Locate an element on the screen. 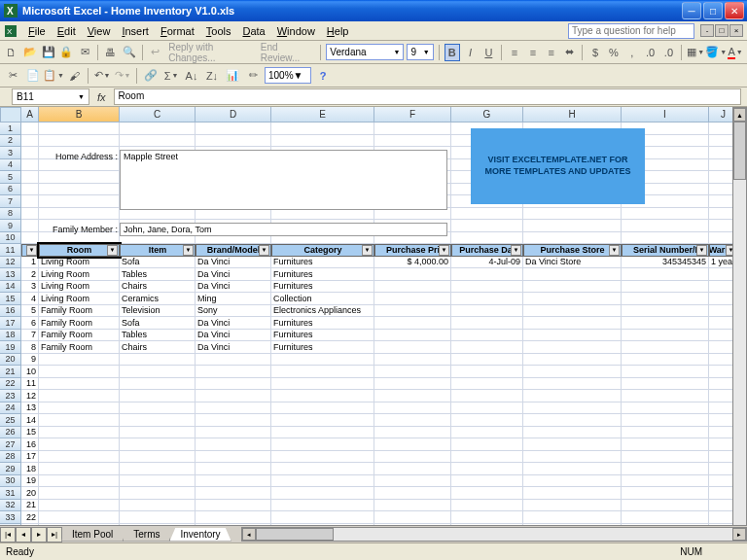 Image resolution: width=747 pixels, height=560 pixels. col-header-E: E is located at coordinates (323, 115).